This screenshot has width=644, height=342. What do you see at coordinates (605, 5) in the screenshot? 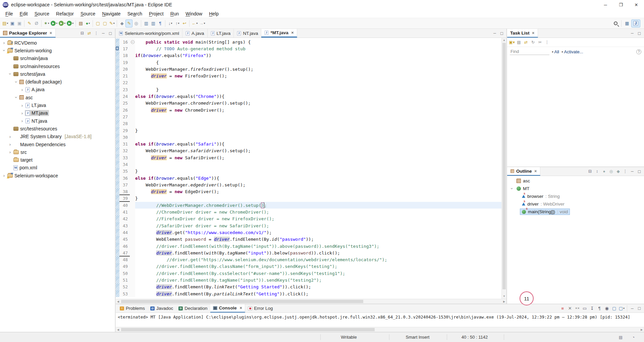
I see `minimize-window-button: ─` at bounding box center [605, 5].